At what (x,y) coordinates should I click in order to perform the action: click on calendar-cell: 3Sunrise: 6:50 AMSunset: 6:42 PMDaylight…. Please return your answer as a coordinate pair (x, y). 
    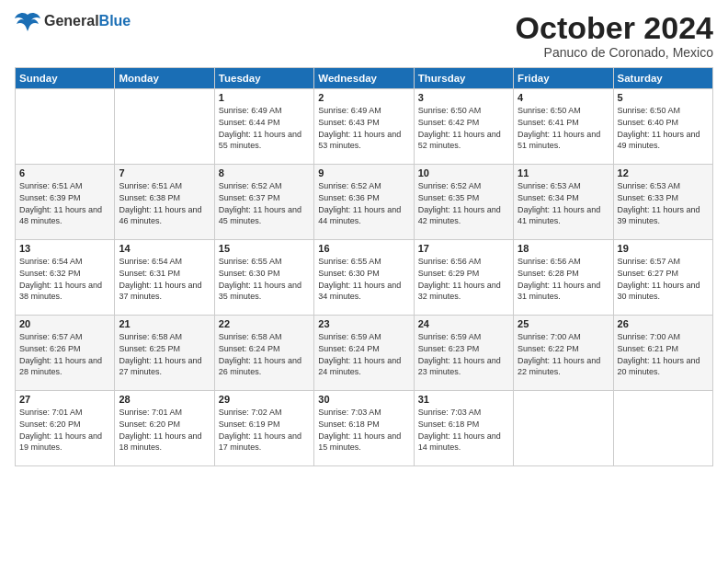
    Looking at the image, I should click on (463, 127).